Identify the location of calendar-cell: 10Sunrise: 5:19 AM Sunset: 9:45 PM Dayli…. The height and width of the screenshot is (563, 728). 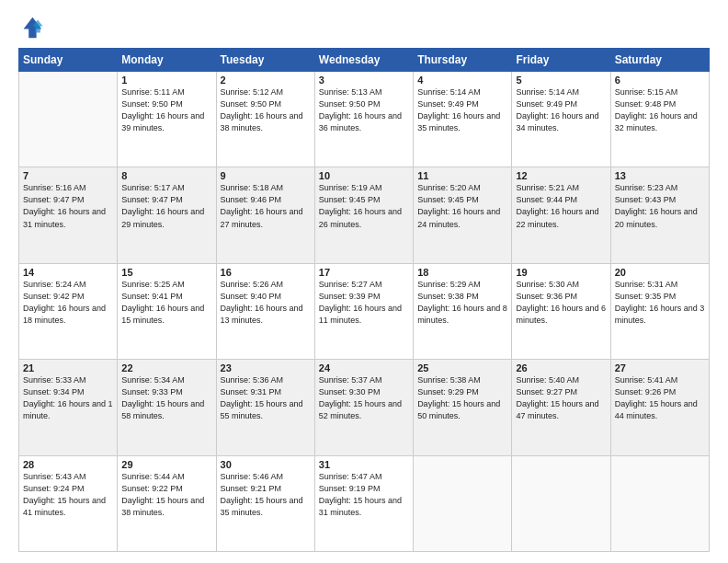
(364, 215).